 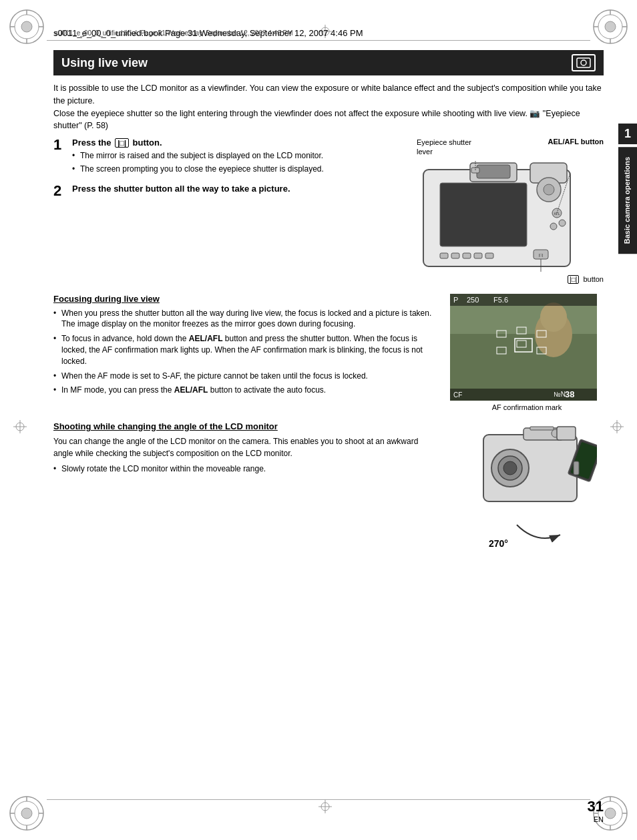 What do you see at coordinates (27, 813) in the screenshot?
I see `corner-decoration-bl` at bounding box center [27, 813].